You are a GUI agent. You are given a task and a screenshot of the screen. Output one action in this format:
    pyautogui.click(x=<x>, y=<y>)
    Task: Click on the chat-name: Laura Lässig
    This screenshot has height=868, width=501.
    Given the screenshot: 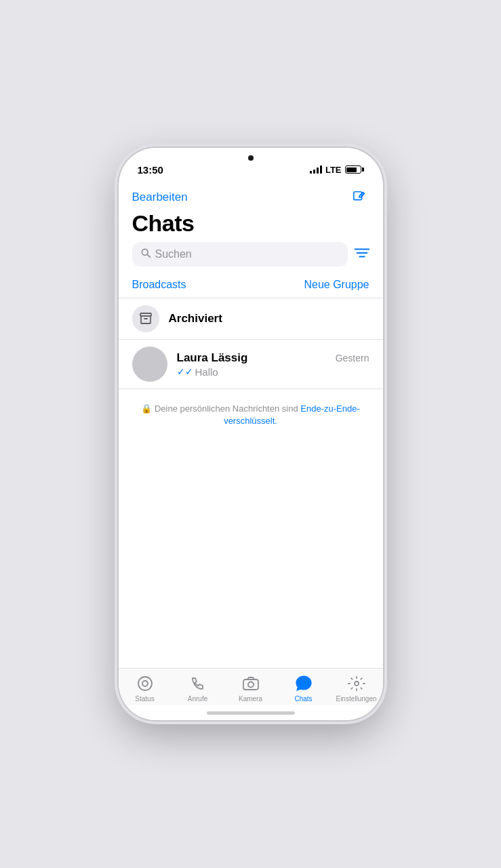 What is the action you would take?
    pyautogui.click(x=213, y=358)
    